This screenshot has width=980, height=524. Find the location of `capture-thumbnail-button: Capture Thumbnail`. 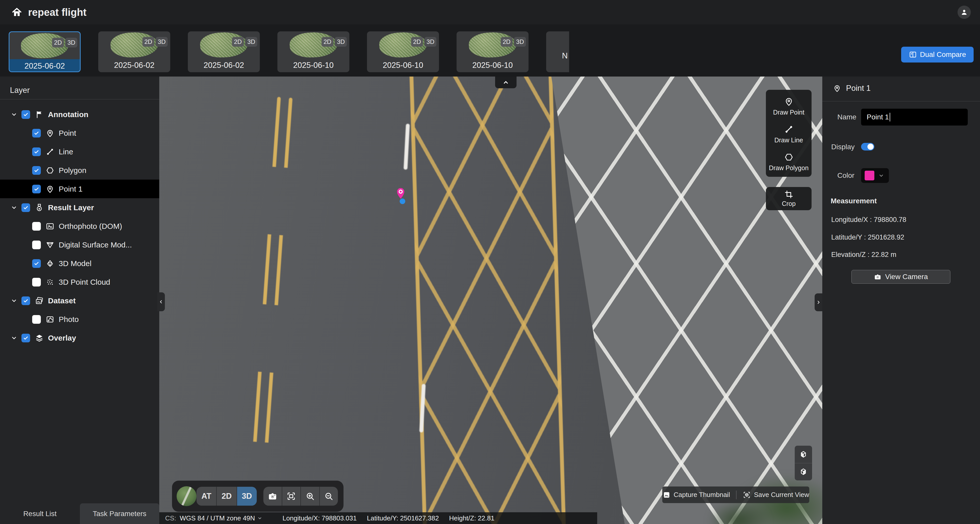

capture-thumbnail-button: Capture Thumbnail is located at coordinates (696, 495).